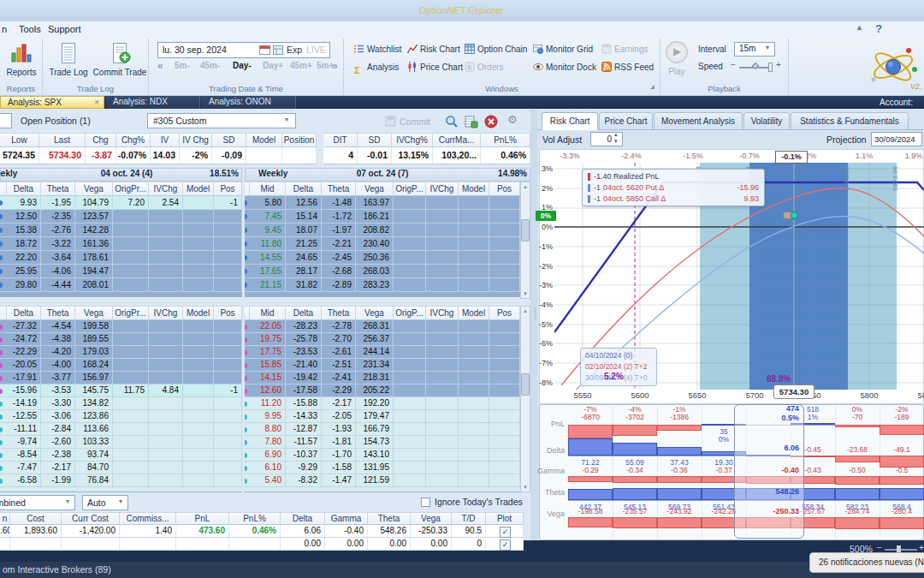 Image resolution: width=924 pixels, height=578 pixels. Describe the element at coordinates (412, 67) in the screenshot. I see `price-chart-icon` at that location.